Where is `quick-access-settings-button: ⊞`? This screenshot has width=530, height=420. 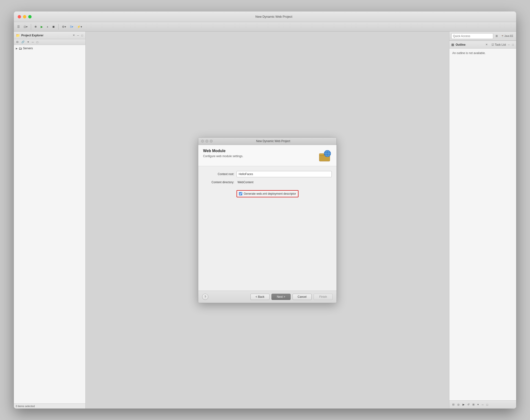 quick-access-settings-button: ⊞ is located at coordinates (497, 36).